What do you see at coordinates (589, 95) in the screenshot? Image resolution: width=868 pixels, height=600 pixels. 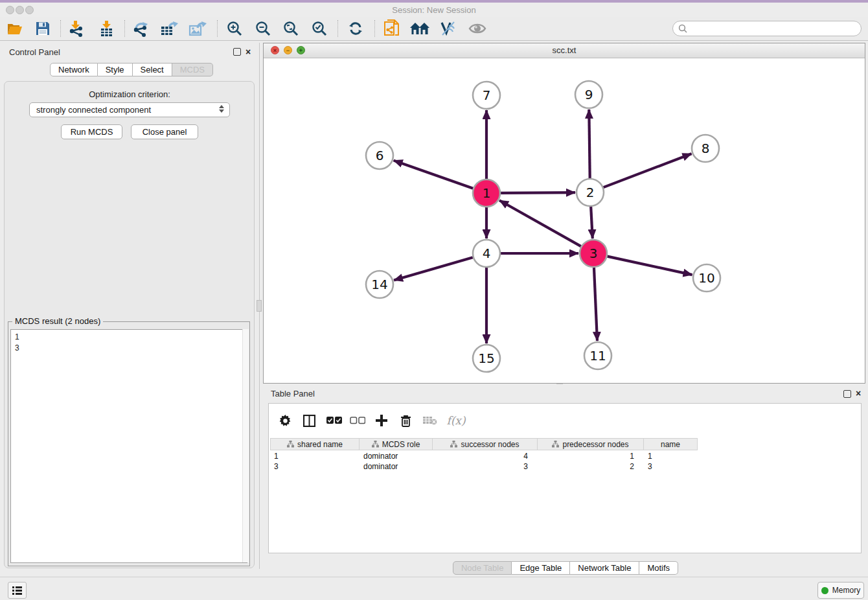 I see `graph-node-9: 9` at bounding box center [589, 95].